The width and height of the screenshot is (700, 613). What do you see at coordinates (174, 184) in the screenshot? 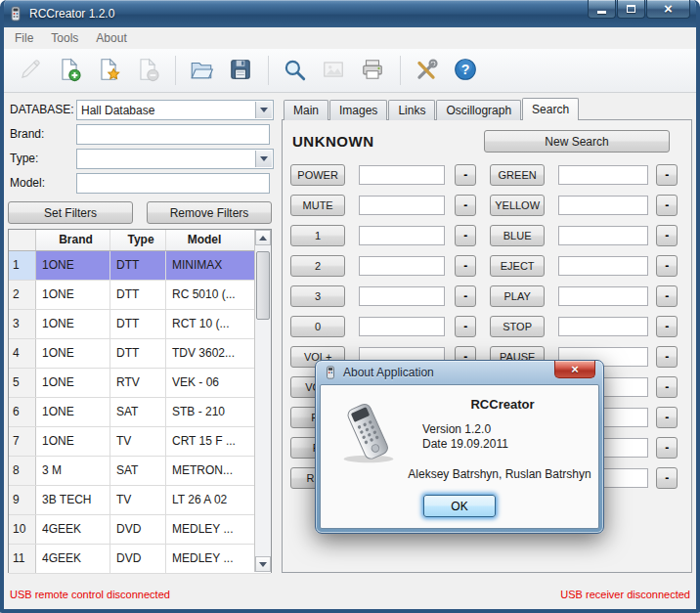
I see `model-input` at bounding box center [174, 184].